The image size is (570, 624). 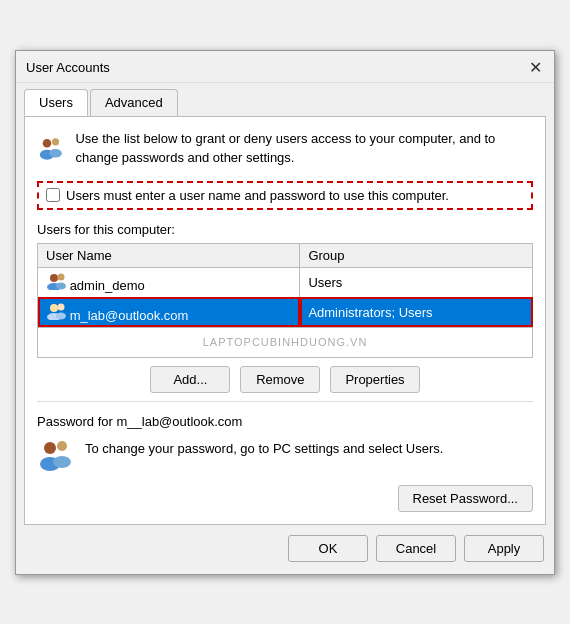 I want to click on watermark-text: LAPTOPCUBINHDUONG.VN, so click(x=286, y=342).